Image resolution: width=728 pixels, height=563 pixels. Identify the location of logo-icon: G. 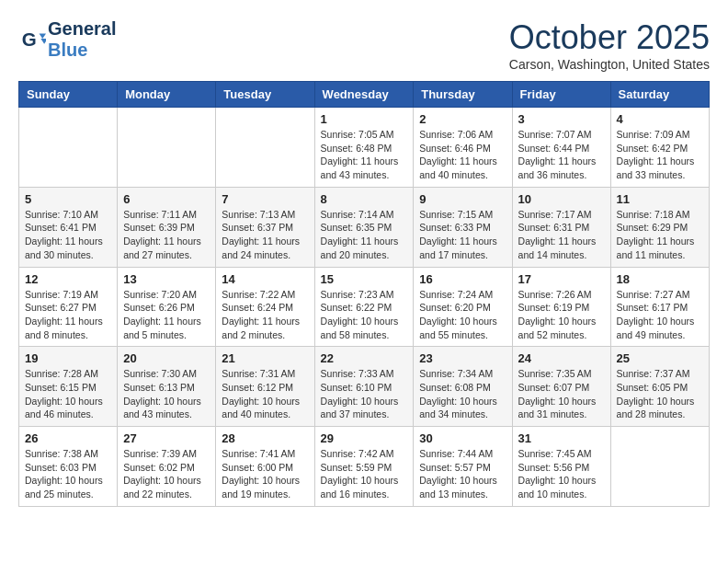
(33, 40).